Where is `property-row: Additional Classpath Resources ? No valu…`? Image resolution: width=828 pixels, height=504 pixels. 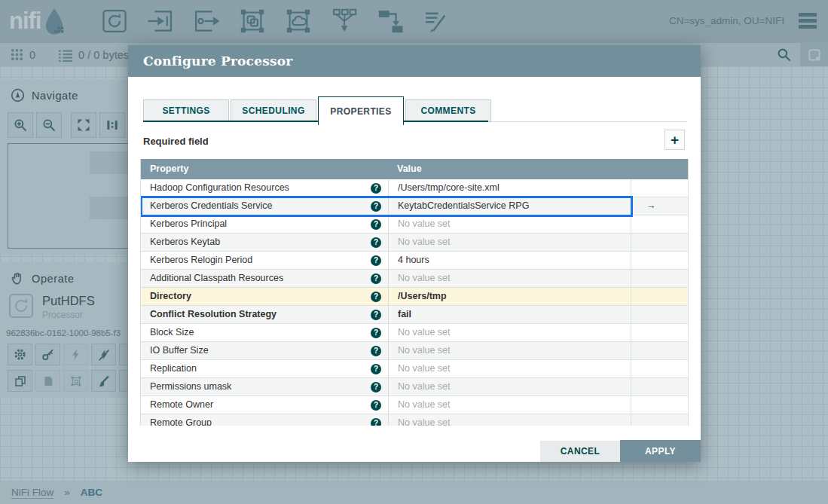 property-row: Additional Classpath Resources ? No valu… is located at coordinates (414, 279).